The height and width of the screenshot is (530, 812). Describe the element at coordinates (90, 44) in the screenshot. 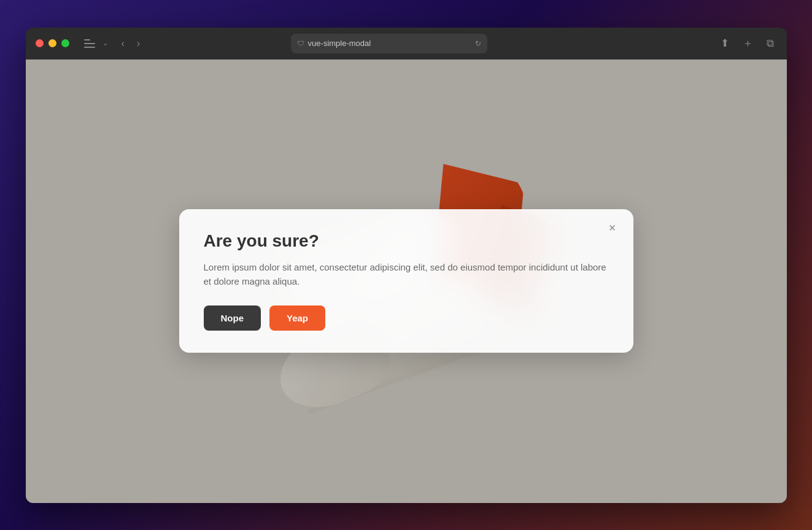

I see `sidebar-toggle-button` at that location.